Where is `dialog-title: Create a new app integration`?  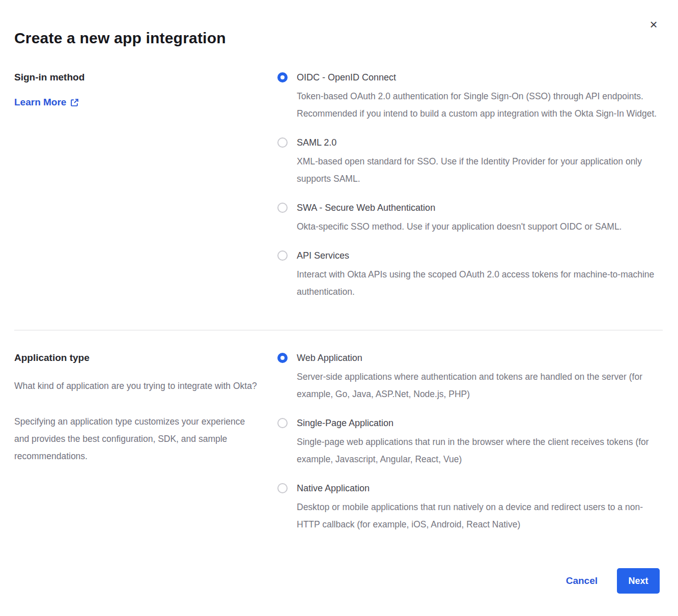
dialog-title: Create a new app integration is located at coordinates (337, 38).